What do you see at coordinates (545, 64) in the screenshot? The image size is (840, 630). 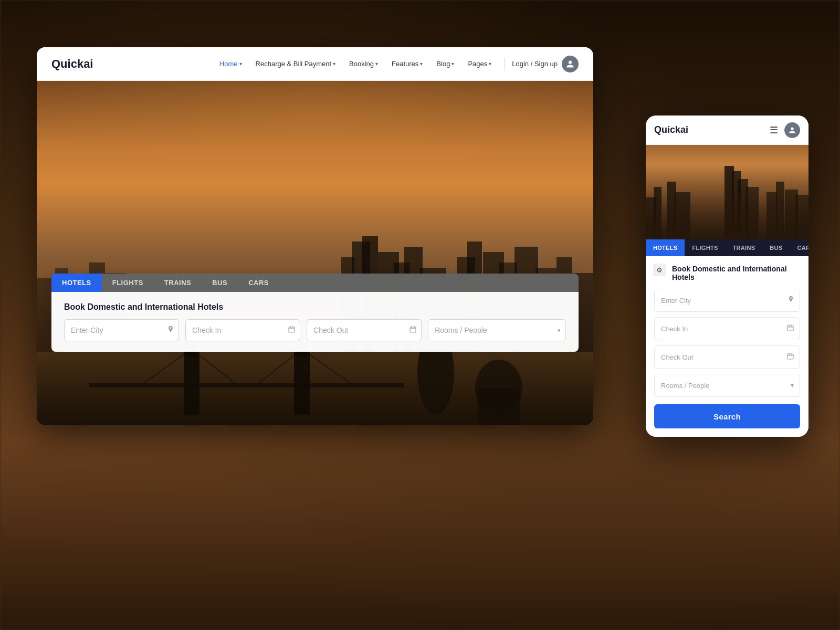 I see `nav-login: Login / Sign up` at bounding box center [545, 64].